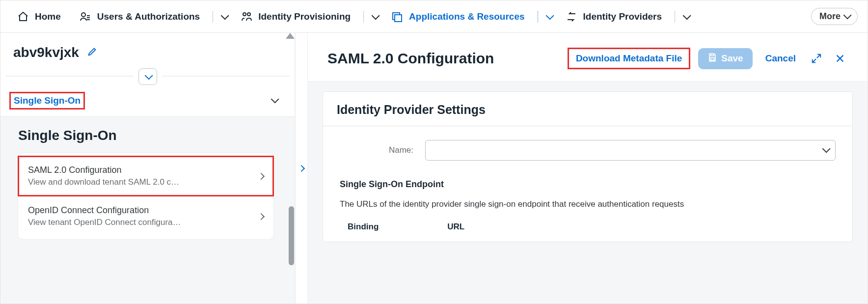 The width and height of the screenshot is (868, 304). Describe the element at coordinates (588, 206) in the screenshot. I see `sso-endpoint-description: The URLs of the identity provider single…` at that location.